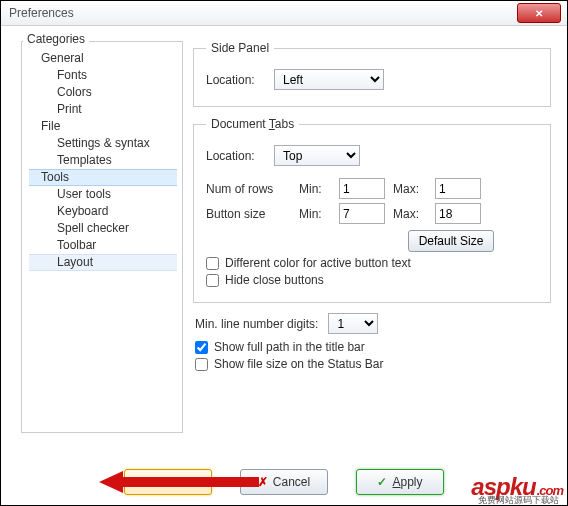 Image resolution: width=568 pixels, height=506 pixels. What do you see at coordinates (168, 482) in the screenshot?
I see `ok-button: ✓ OK` at bounding box center [168, 482].